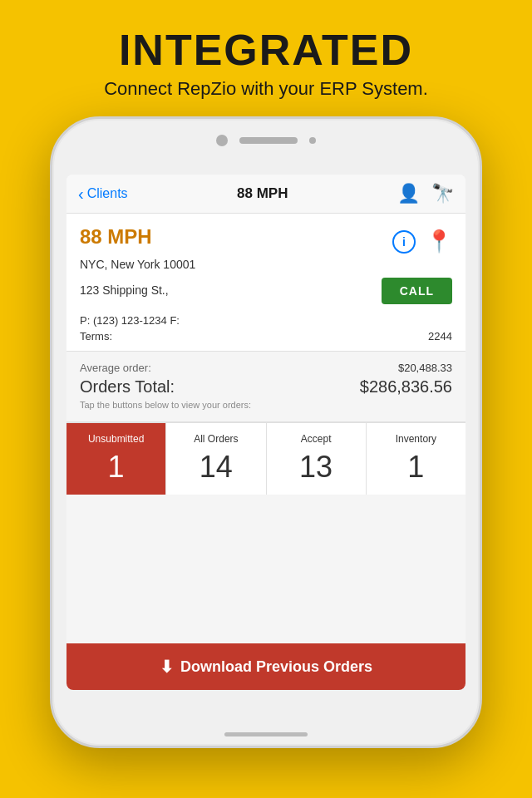 The image size is (532, 798). What do you see at coordinates (276, 667) in the screenshot?
I see `download-label: Download Previous Orders` at bounding box center [276, 667].